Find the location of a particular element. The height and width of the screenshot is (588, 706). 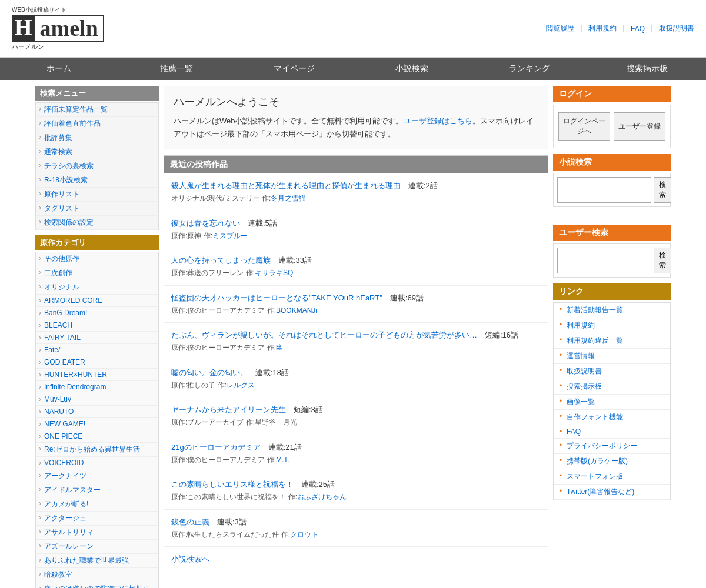

sidebar-cat-azurlane: アズールレーン is located at coordinates (97, 547).